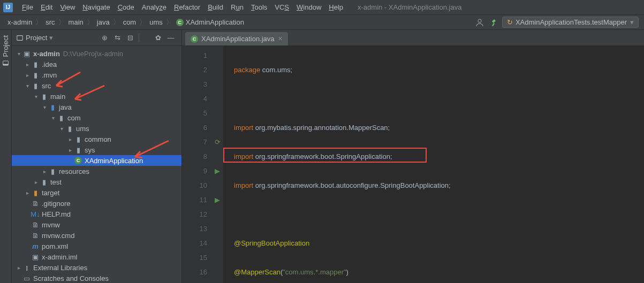  I want to click on menu-file: File, so click(28, 7).